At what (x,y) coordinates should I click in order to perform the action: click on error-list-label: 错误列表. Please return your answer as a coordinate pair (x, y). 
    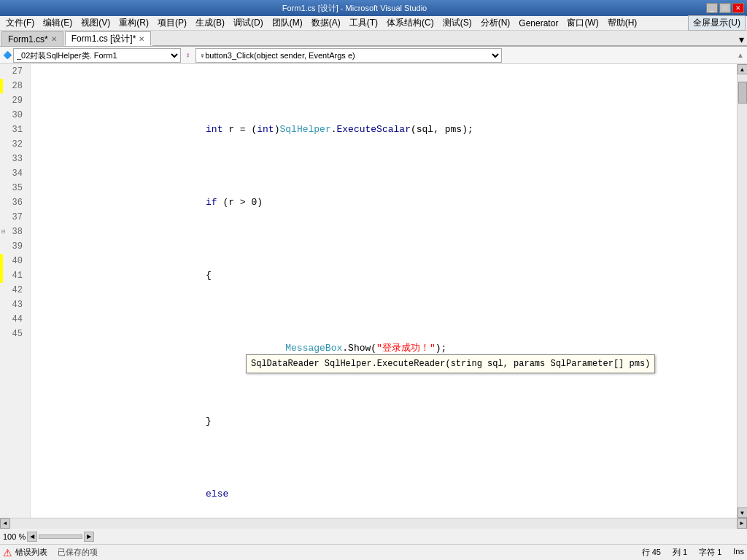
    Looking at the image, I should click on (31, 553).